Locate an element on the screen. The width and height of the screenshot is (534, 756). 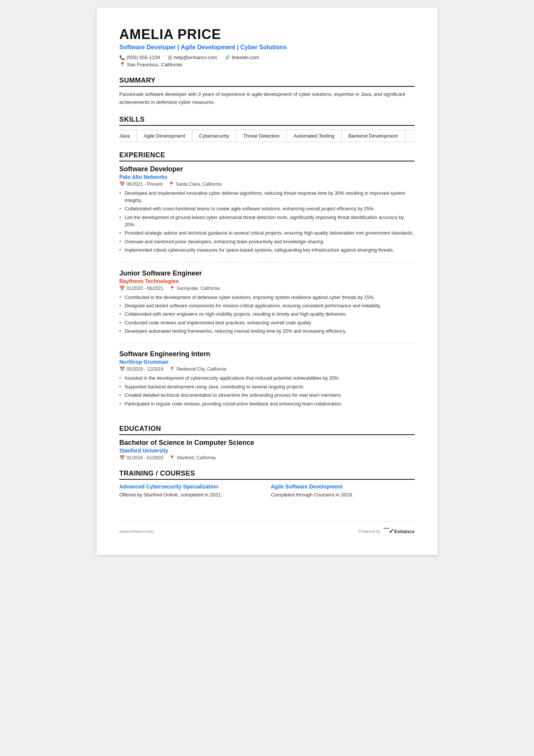
training-item: Agile Software Development Completed thr… is located at coordinates (343, 491).